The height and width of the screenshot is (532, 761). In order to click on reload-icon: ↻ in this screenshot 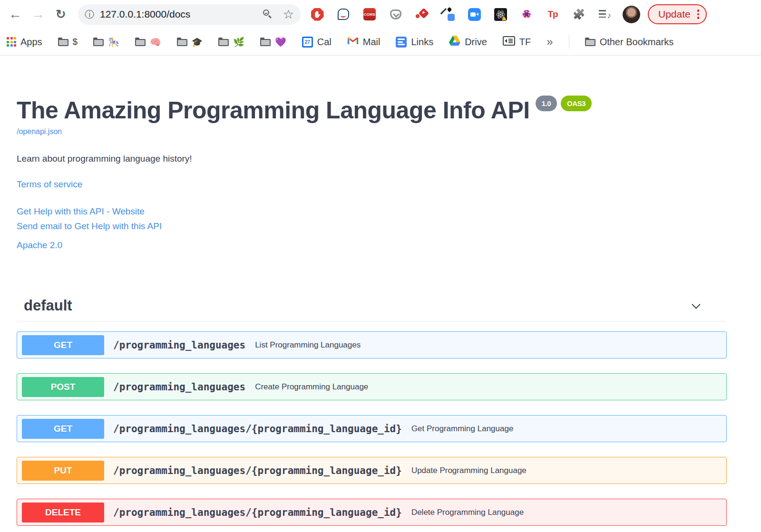, I will do `click(61, 14)`.